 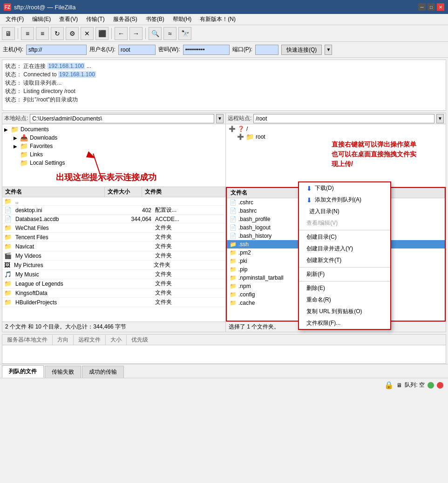 What do you see at coordinates (345, 312) in the screenshot?
I see `ctx-copy-url: 复制 URL 到剪贴板(O)` at bounding box center [345, 312].